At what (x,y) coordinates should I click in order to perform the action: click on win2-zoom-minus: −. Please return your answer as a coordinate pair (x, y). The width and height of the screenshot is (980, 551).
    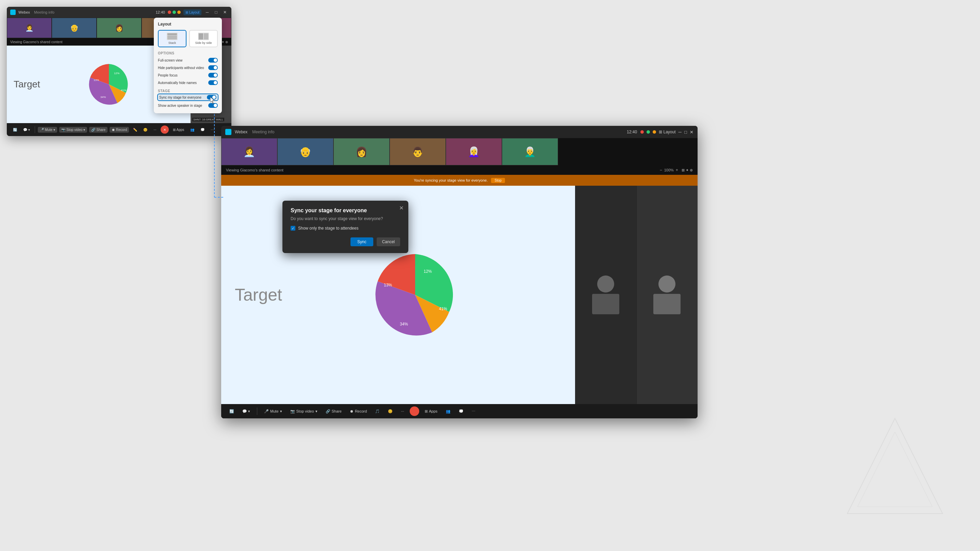
    Looking at the image, I should click on (661, 170).